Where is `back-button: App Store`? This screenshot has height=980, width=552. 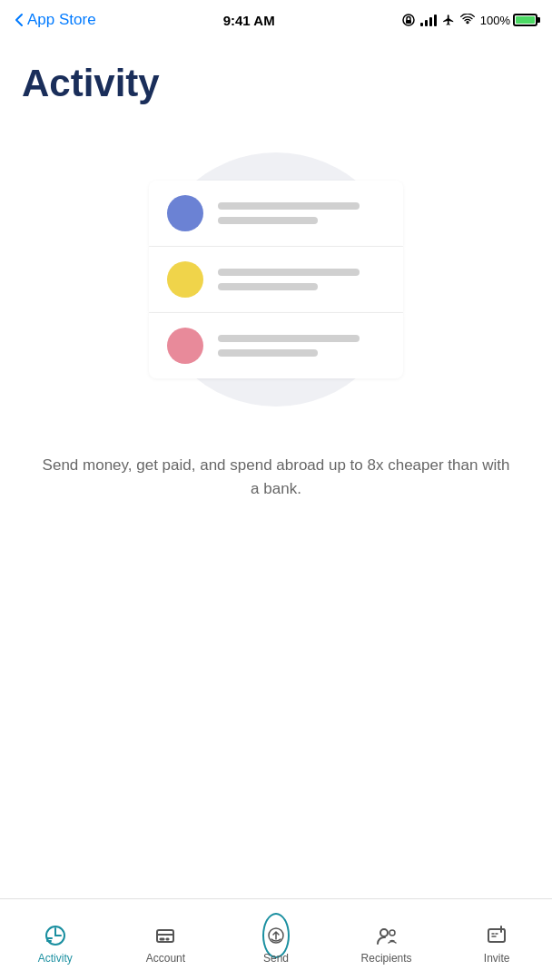
back-button: App Store is located at coordinates (55, 20).